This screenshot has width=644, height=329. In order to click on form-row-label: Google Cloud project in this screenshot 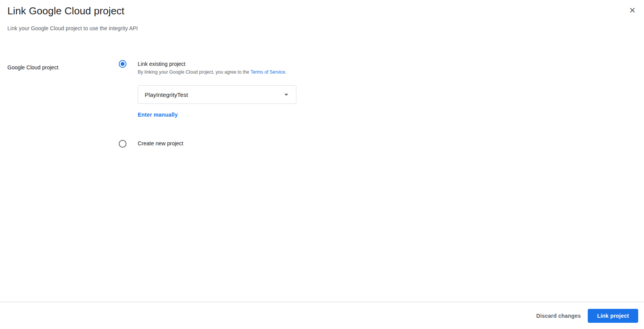, I will do `click(63, 65)`.